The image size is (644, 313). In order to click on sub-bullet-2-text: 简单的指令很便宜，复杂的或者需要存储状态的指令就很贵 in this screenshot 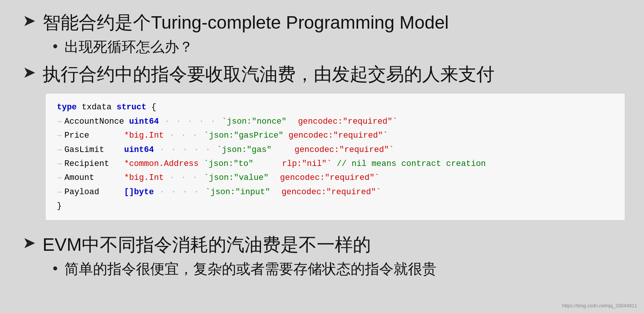, I will do `click(250, 269)`.